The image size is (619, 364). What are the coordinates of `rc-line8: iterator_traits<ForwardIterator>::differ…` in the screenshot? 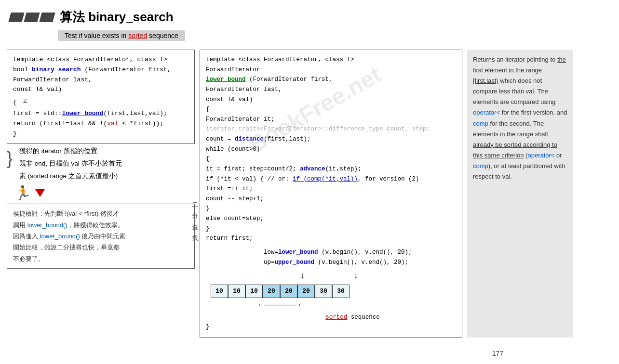 It's located at (331, 129).